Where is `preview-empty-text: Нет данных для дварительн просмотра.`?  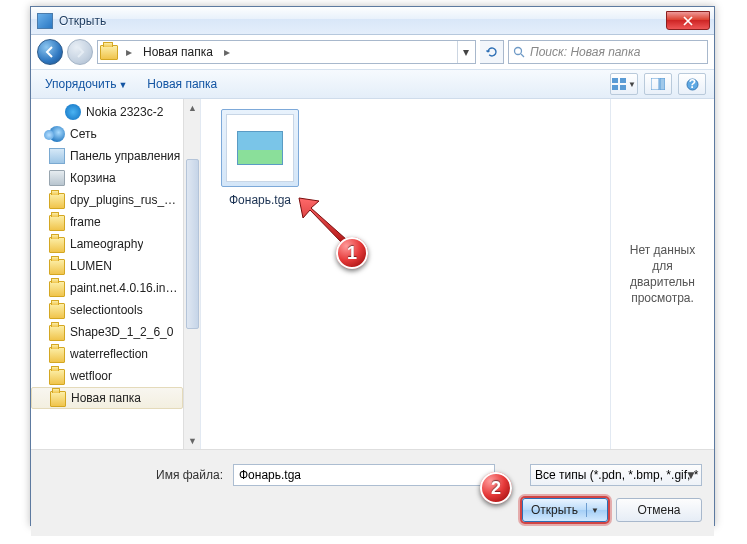 preview-empty-text: Нет данных для дварительн просмотра. is located at coordinates (662, 274).